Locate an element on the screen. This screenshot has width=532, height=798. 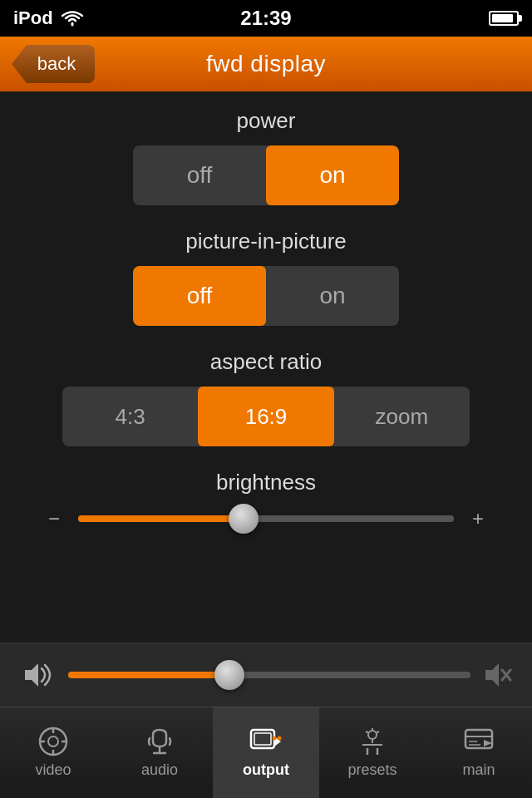
nav-bar: back fwd display is located at coordinates (266, 64).